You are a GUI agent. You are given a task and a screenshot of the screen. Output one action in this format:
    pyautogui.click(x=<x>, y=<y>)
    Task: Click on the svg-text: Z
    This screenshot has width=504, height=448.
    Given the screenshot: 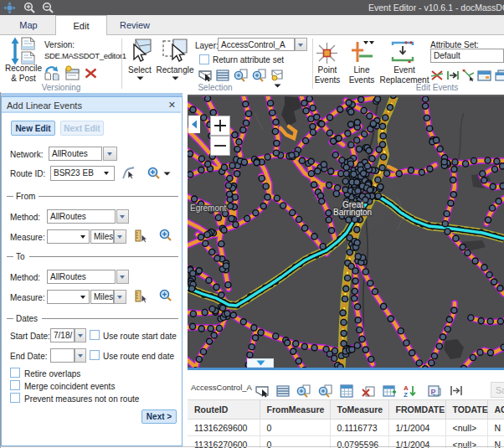 What is the action you would take?
    pyautogui.click(x=405, y=394)
    